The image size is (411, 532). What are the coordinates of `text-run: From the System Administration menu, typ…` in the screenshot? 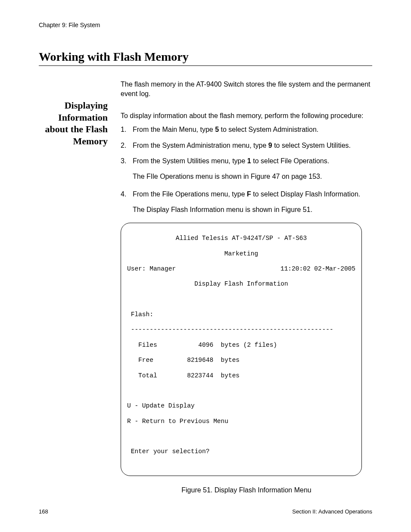 It's located at (201, 146).